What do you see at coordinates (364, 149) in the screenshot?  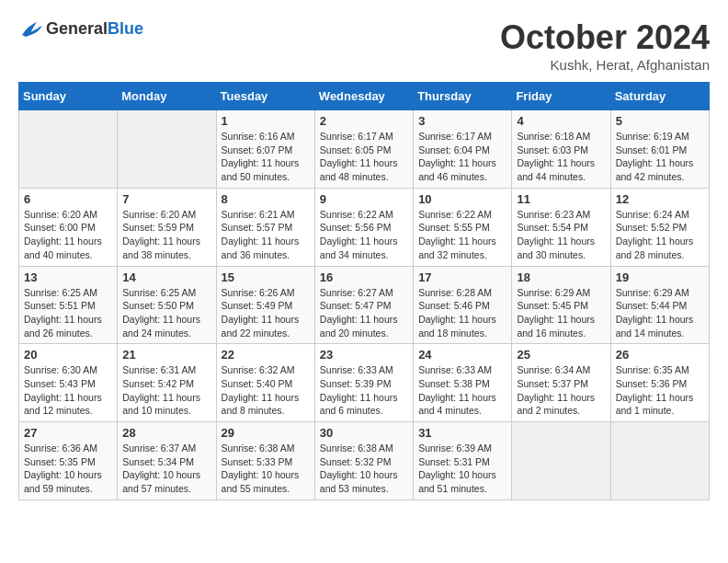 I see `calendar-cell: 2Sunrise: 6:17 AMSunset: 6:05 PMDaylight…` at bounding box center [364, 149].